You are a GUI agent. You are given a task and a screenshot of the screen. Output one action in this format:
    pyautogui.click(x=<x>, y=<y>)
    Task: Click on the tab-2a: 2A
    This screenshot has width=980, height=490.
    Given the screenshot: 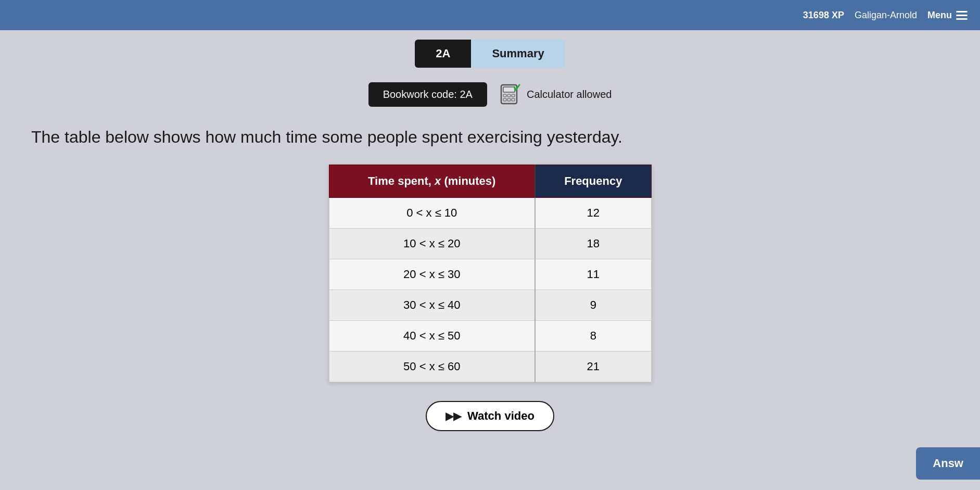 What is the action you would take?
    pyautogui.click(x=443, y=54)
    